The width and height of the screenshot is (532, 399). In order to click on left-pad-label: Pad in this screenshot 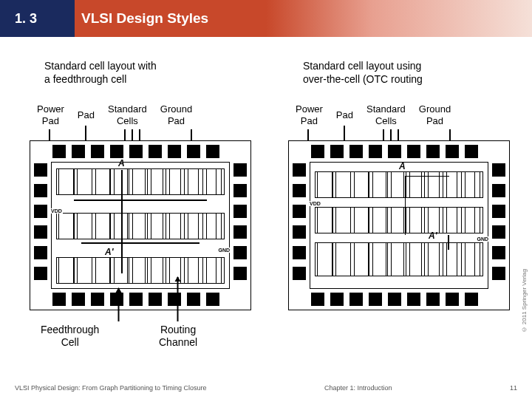, I will do `click(86, 115)`.